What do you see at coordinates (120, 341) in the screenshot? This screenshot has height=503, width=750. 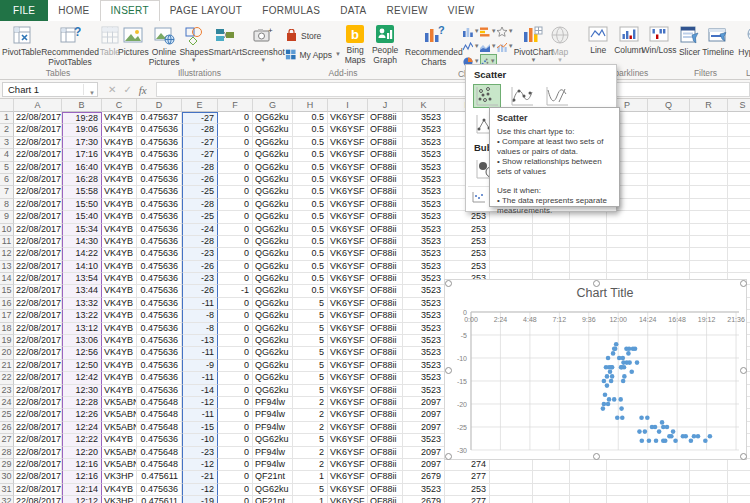 I see `cell-C19: VK4YB` at bounding box center [120, 341].